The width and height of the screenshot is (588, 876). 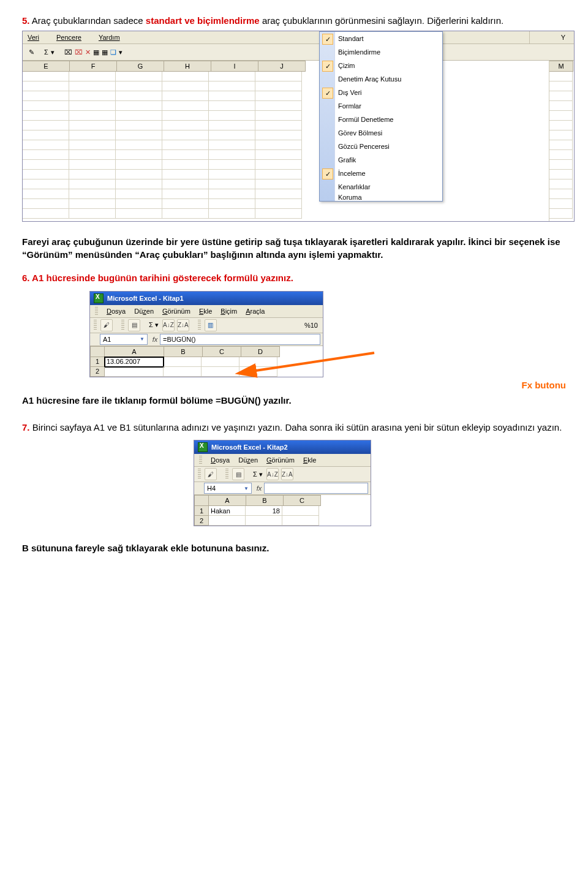 I want to click on col-header: M, so click(x=561, y=66).